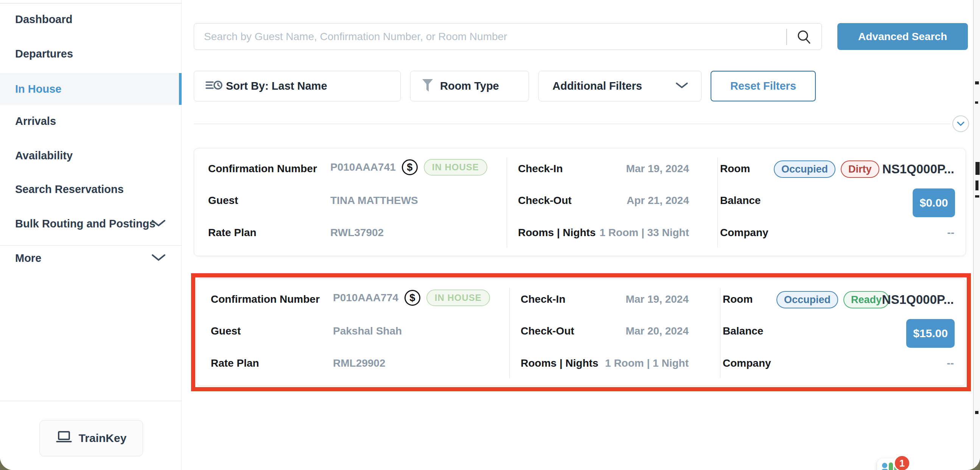 The width and height of the screenshot is (980, 470). I want to click on confirmation-value-group: P010AAA741 $ IN HOUSE, so click(409, 167).